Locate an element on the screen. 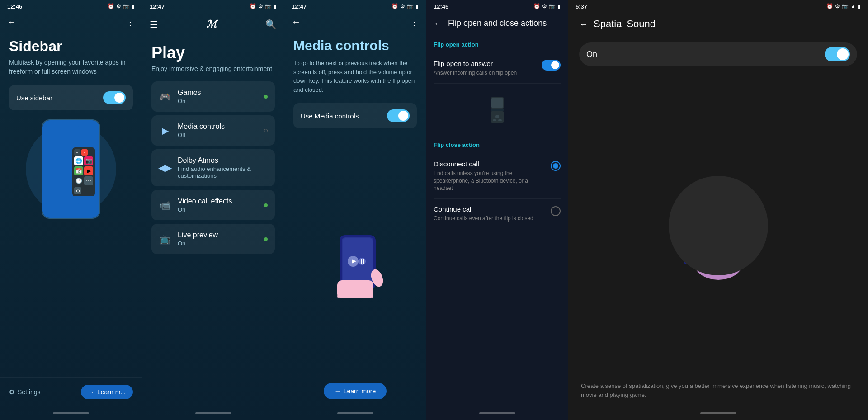 The height and width of the screenshot is (420, 868). flip-phone-svg is located at coordinates (497, 111).